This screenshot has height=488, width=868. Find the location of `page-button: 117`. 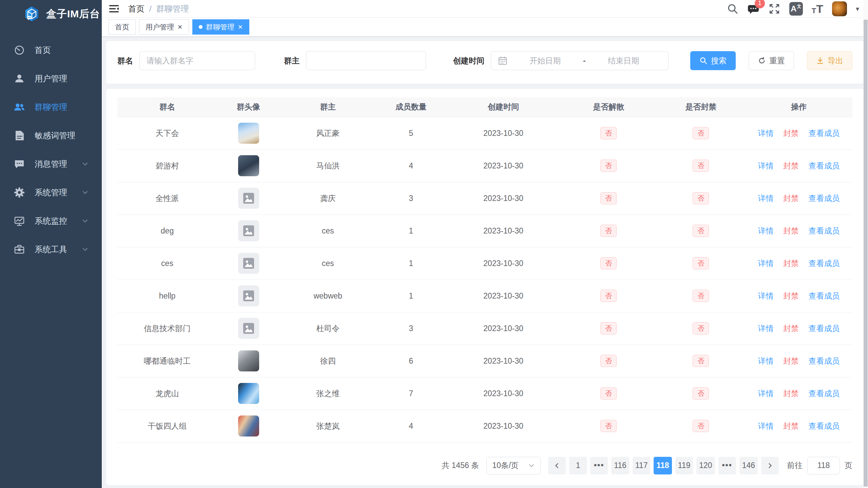

page-button: 117 is located at coordinates (642, 466).